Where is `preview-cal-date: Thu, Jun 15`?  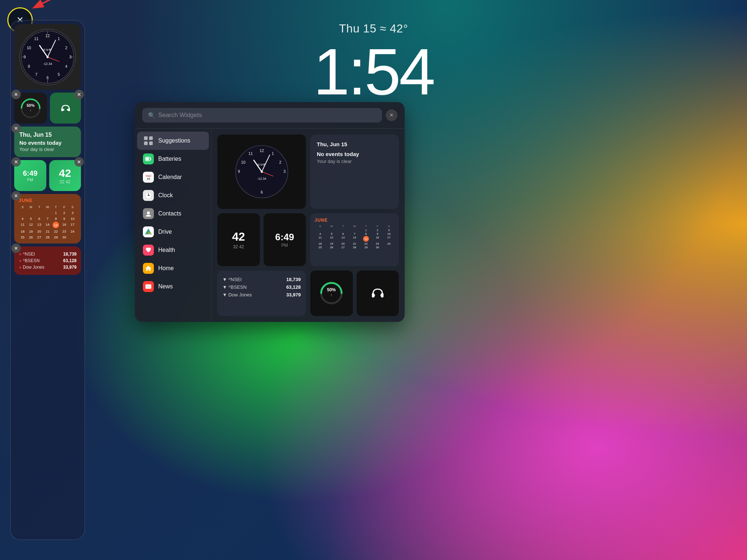 preview-cal-date: Thu, Jun 15 is located at coordinates (354, 144).